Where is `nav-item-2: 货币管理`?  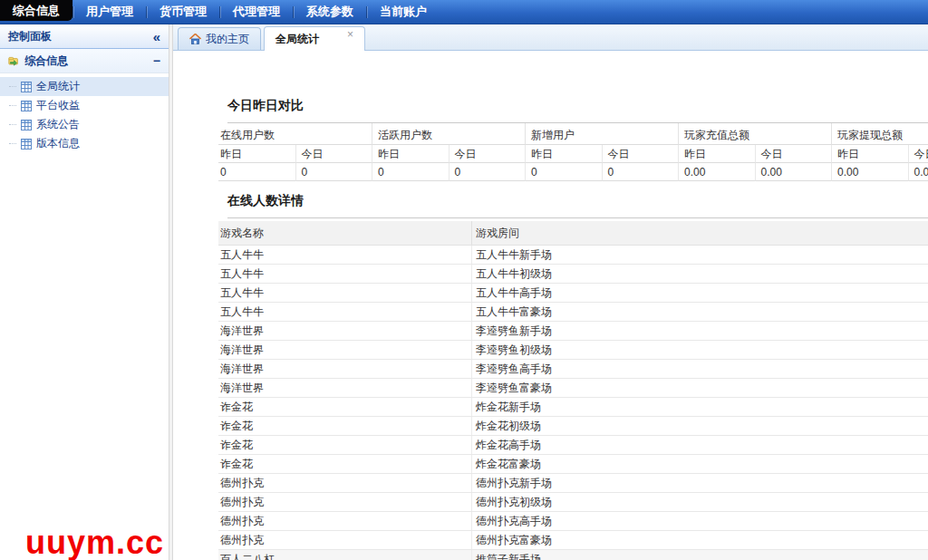
nav-item-2: 货币管理 is located at coordinates (183, 12).